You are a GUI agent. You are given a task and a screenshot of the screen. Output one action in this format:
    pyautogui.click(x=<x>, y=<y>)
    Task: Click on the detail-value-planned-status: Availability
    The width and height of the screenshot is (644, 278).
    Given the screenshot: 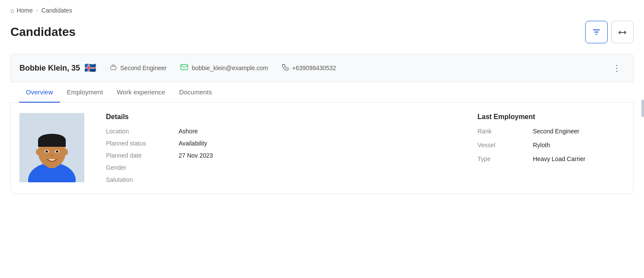 What is the action you would take?
    pyautogui.click(x=319, y=143)
    